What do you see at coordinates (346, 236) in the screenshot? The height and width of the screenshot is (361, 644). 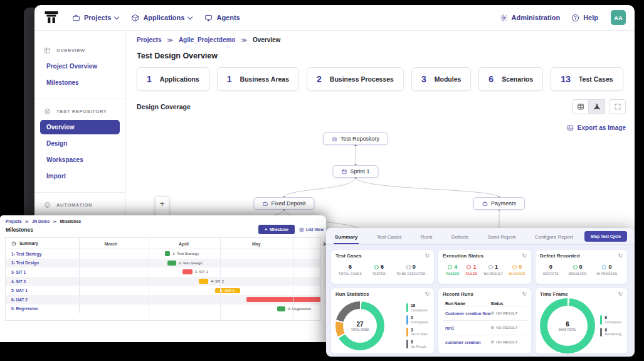 I see `tab-summary: Summary` at bounding box center [346, 236].